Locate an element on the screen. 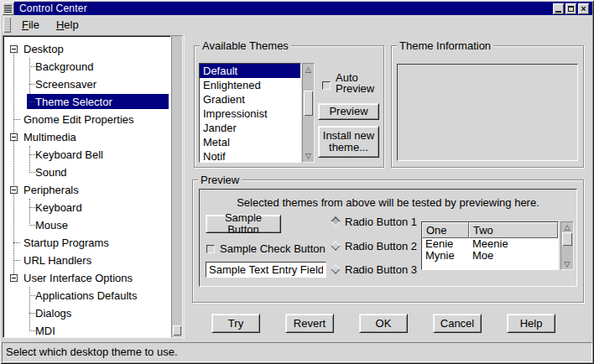 The height and width of the screenshot is (364, 594). sidebar-item-label: MDI is located at coordinates (45, 330).